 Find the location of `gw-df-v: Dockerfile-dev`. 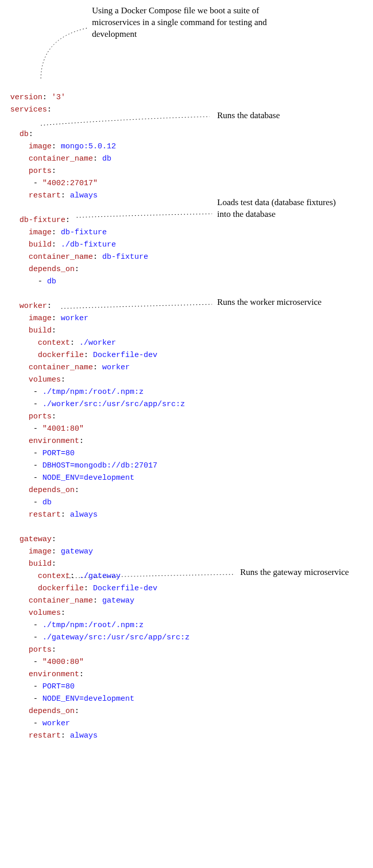

gw-df-v: Dockerfile-dev is located at coordinates (125, 588).